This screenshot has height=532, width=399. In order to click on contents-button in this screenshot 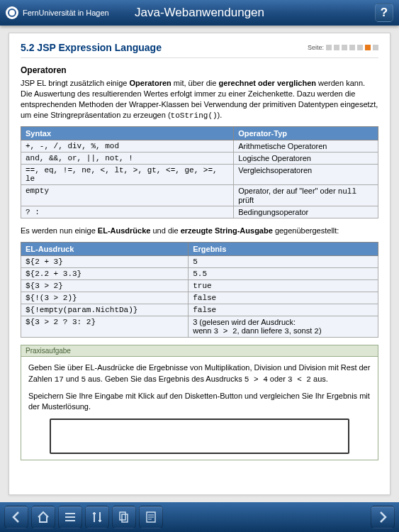, I will do `click(70, 517)`.